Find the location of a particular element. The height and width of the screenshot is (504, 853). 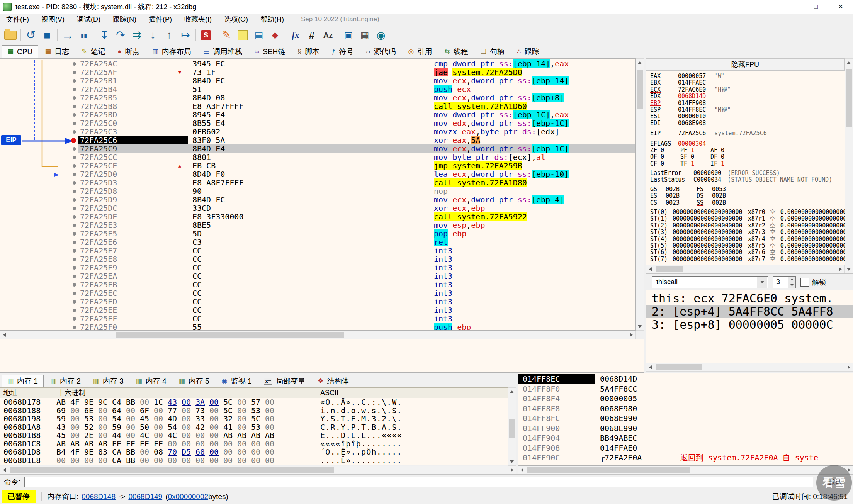

labels-button: ▤ is located at coordinates (259, 35).